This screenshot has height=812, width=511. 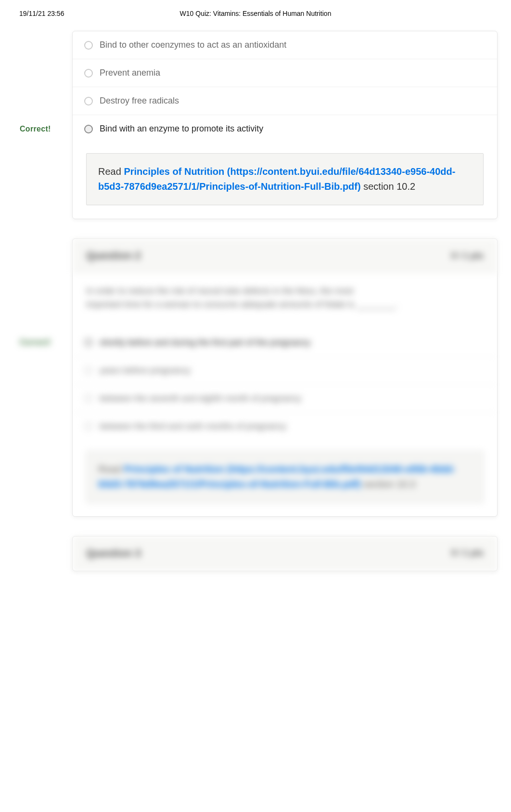 What do you see at coordinates (53, 13) in the screenshot?
I see `print-datetime: 19/11/21 23:56` at bounding box center [53, 13].